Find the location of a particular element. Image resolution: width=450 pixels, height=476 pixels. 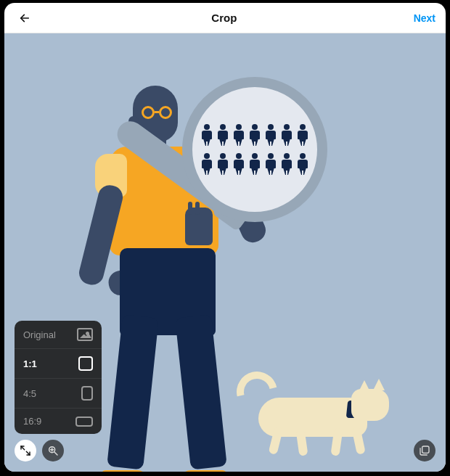

back-arrow-icon is located at coordinates (25, 18).